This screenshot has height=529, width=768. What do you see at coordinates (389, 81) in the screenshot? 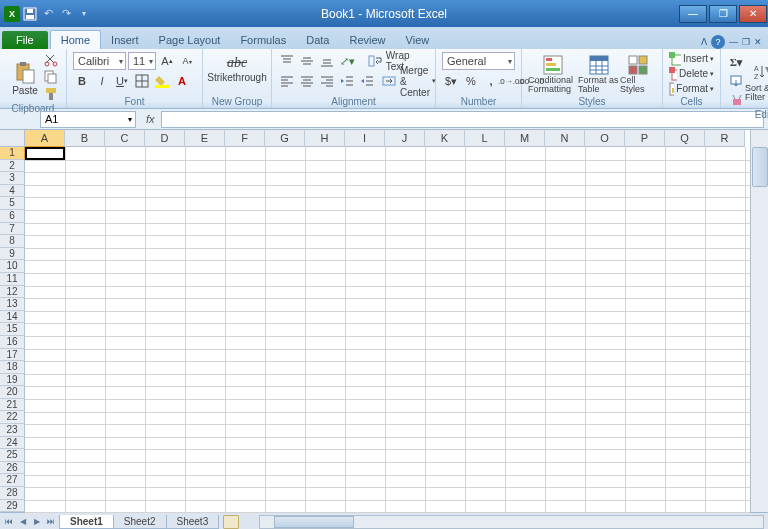
I see `merge-icon` at bounding box center [389, 81].